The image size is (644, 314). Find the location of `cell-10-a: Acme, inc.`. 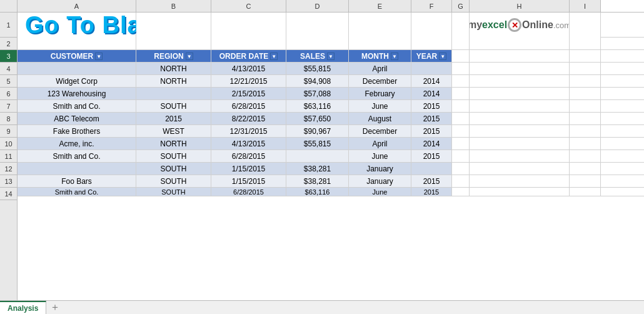

cell-10-a: Acme, inc. is located at coordinates (77, 144).